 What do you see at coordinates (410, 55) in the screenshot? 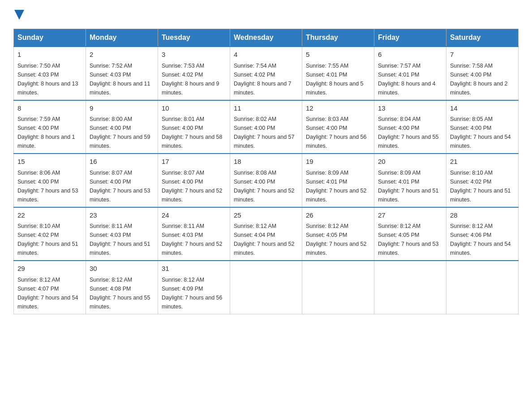
I see `day-number: 6` at bounding box center [410, 55].